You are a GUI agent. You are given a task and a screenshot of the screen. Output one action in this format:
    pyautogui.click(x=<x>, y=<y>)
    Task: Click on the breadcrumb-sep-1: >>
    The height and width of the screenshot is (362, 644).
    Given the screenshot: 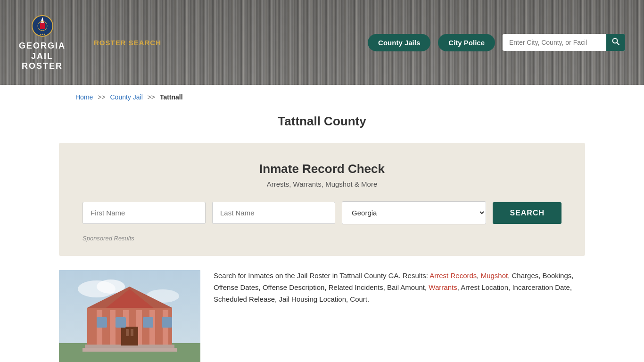 What is the action you would take?
    pyautogui.click(x=101, y=97)
    